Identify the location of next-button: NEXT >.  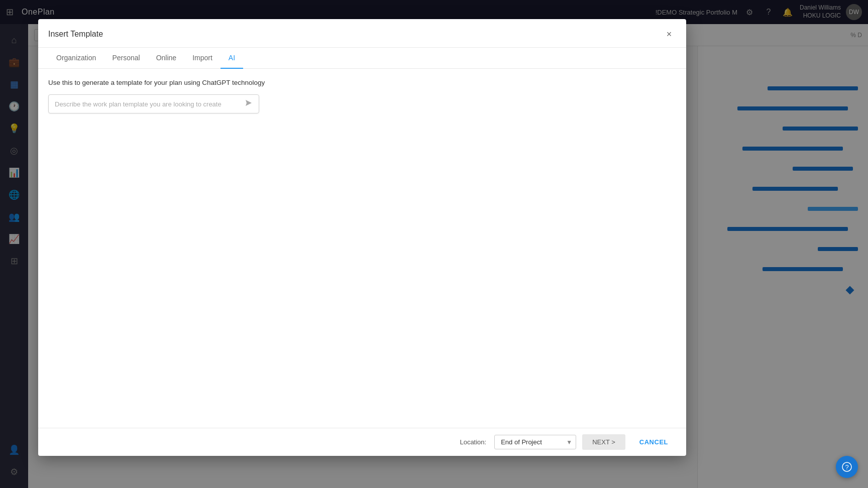
(604, 442).